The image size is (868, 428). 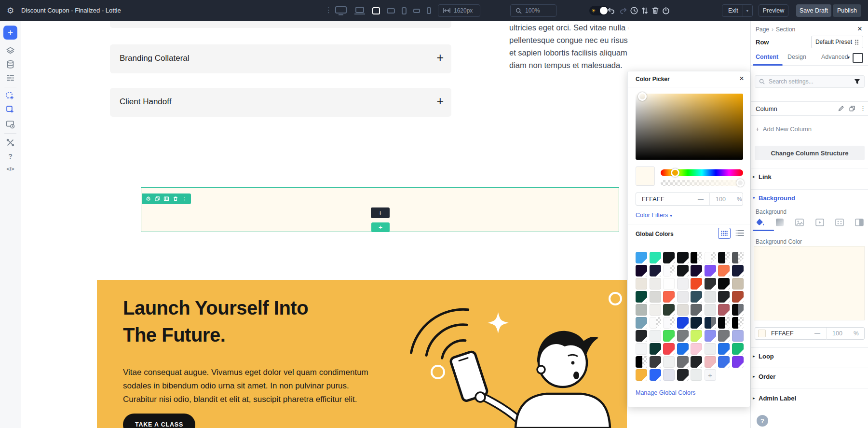 What do you see at coordinates (157, 199) in the screenshot?
I see `duplicate-icon` at bounding box center [157, 199].